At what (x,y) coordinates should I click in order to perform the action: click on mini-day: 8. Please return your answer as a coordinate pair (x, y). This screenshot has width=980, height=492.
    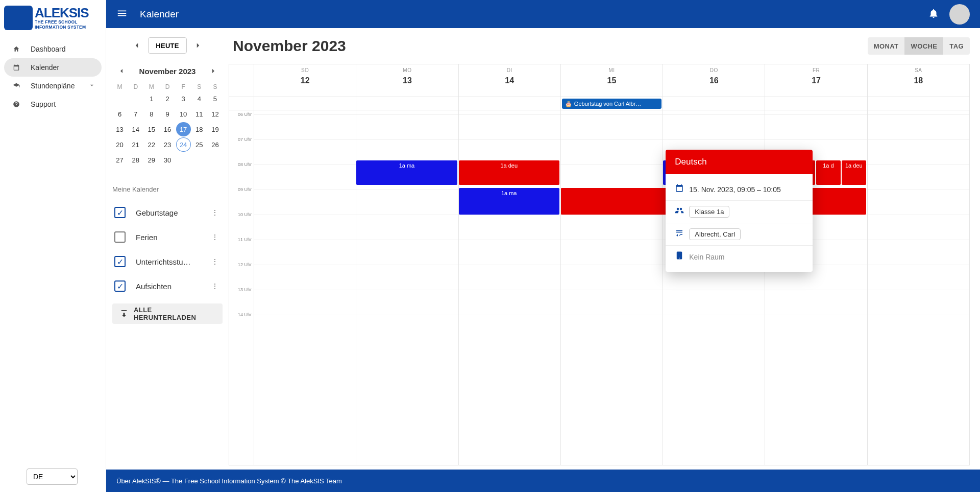
    Looking at the image, I should click on (151, 114).